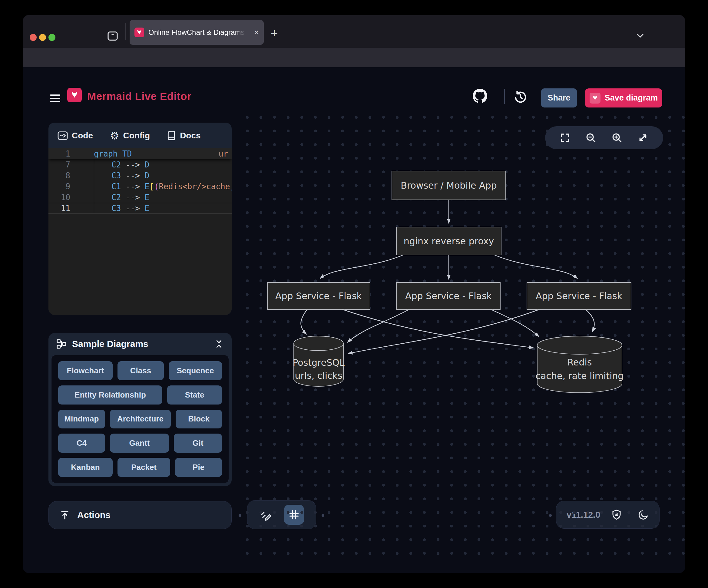  What do you see at coordinates (140, 419) in the screenshot?
I see `sample-architecture: Architecture` at bounding box center [140, 419].